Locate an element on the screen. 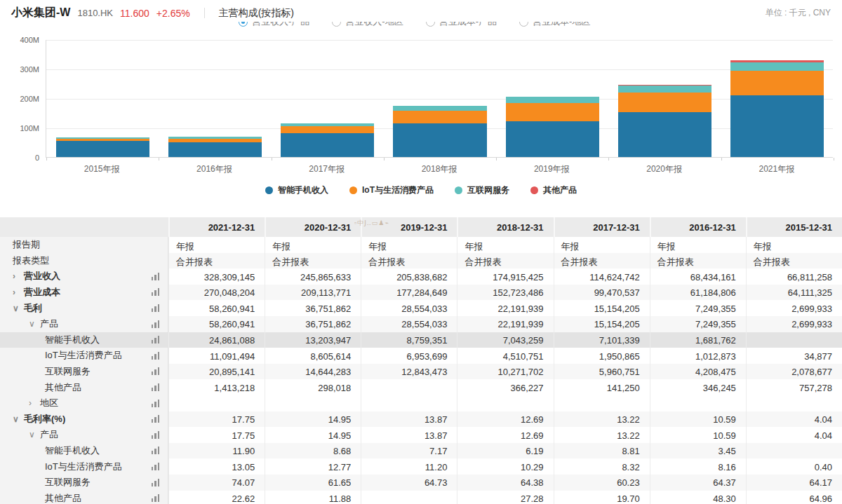  legend-item: 智能手机收入 is located at coordinates (297, 191).